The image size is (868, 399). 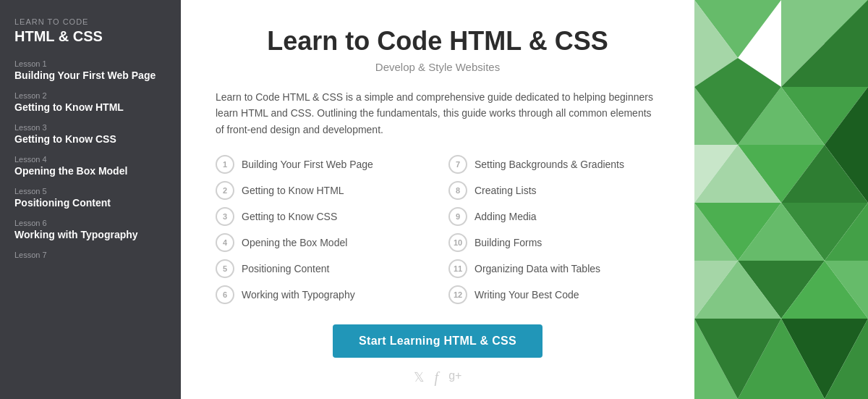 I want to click on sidebar-lesson-3: Lesson 3 Getting to Know CSS, so click(x=90, y=134).